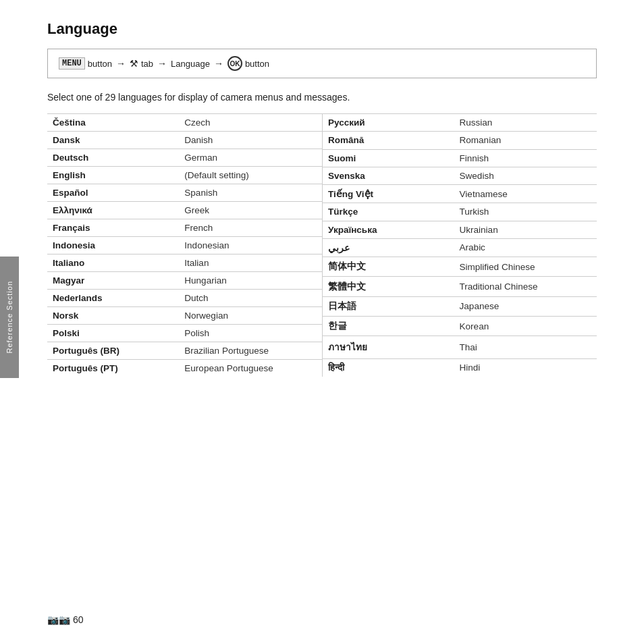  Describe the element at coordinates (525, 158) in the screenshot. I see `lang-english: Finnish` at that location.